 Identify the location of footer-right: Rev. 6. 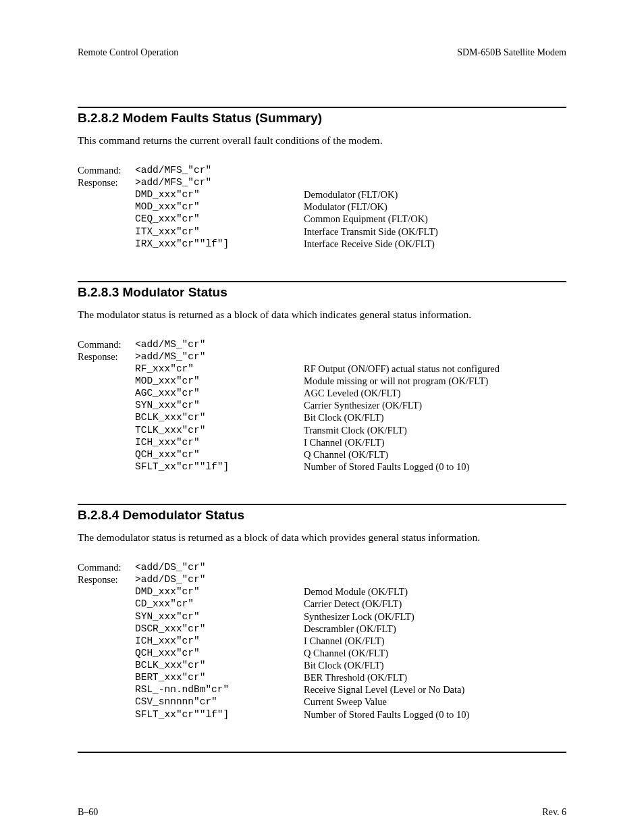
(554, 812).